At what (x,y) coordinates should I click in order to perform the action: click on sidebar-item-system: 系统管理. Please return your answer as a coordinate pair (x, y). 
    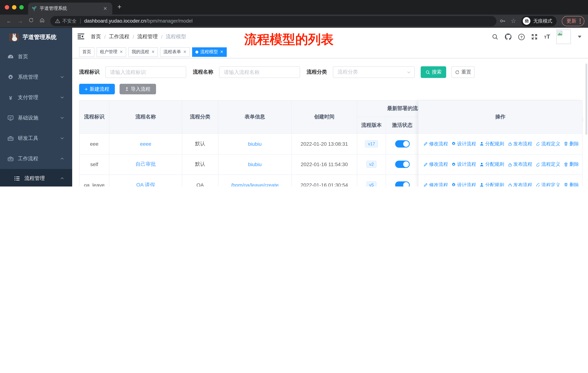
    Looking at the image, I should click on (36, 77).